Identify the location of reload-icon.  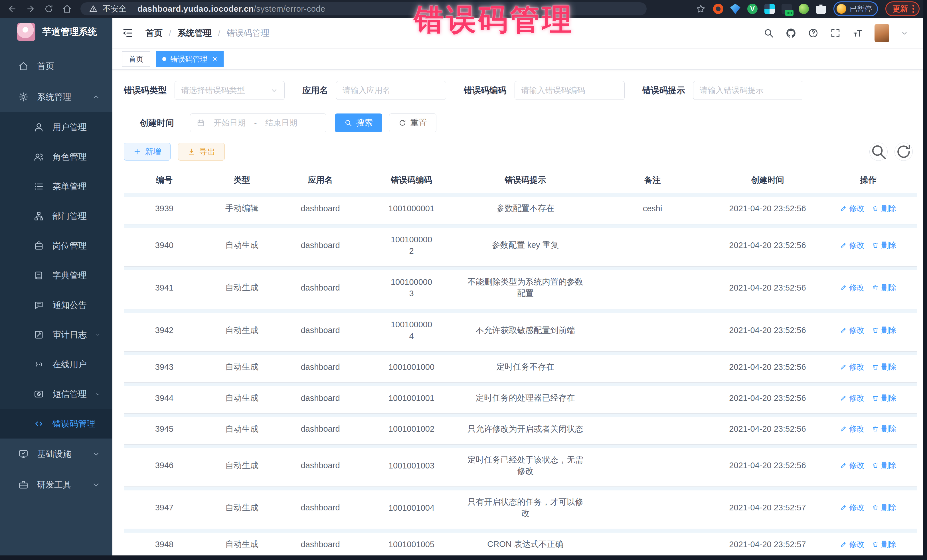
(49, 9).